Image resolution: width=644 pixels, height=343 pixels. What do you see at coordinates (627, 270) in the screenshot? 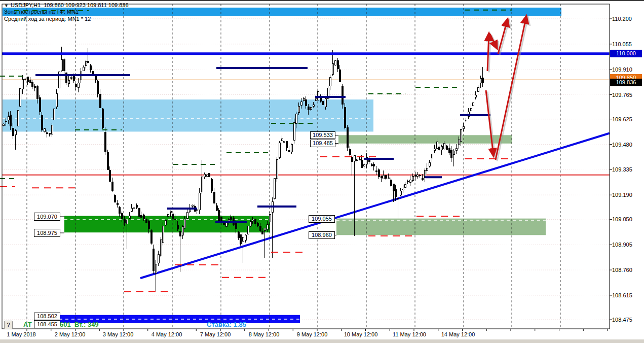
I see `y-axis-label: 108.760` at bounding box center [627, 270].